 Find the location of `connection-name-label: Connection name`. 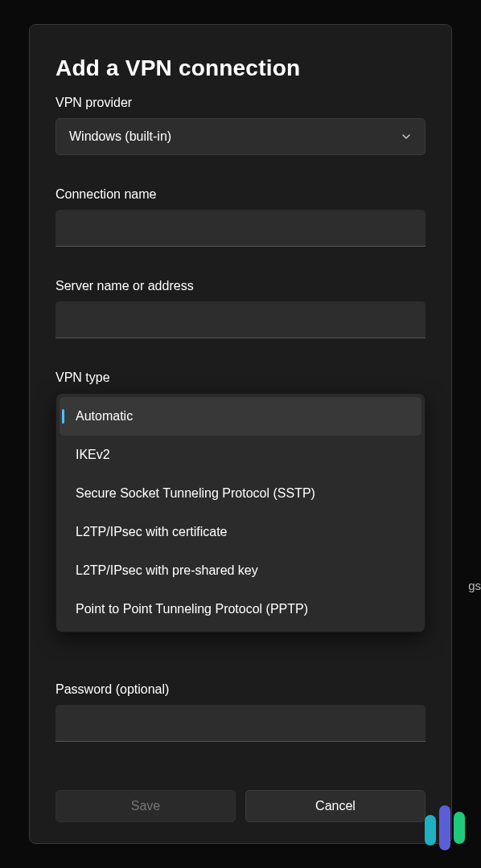

connection-name-label: Connection name is located at coordinates (240, 194).